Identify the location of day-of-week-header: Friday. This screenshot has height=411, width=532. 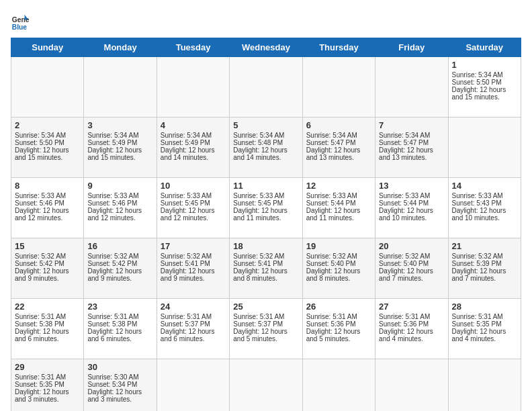
(412, 48).